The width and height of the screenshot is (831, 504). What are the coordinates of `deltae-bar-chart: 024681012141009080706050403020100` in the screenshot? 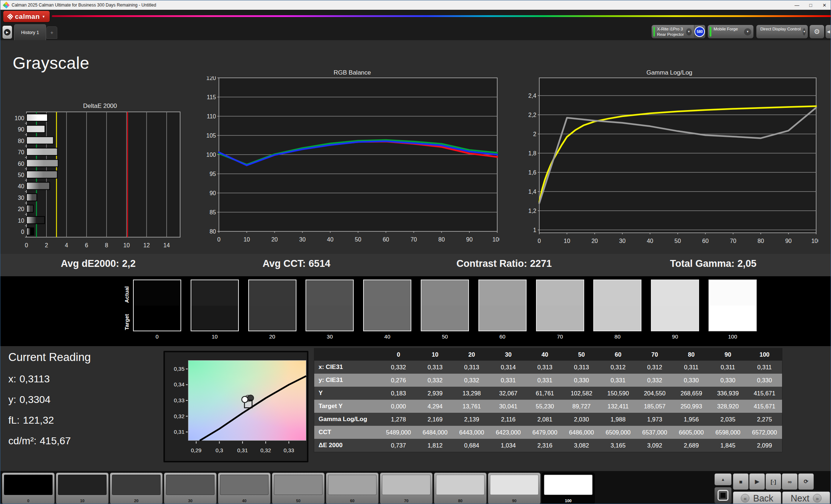 It's located at (101, 181).